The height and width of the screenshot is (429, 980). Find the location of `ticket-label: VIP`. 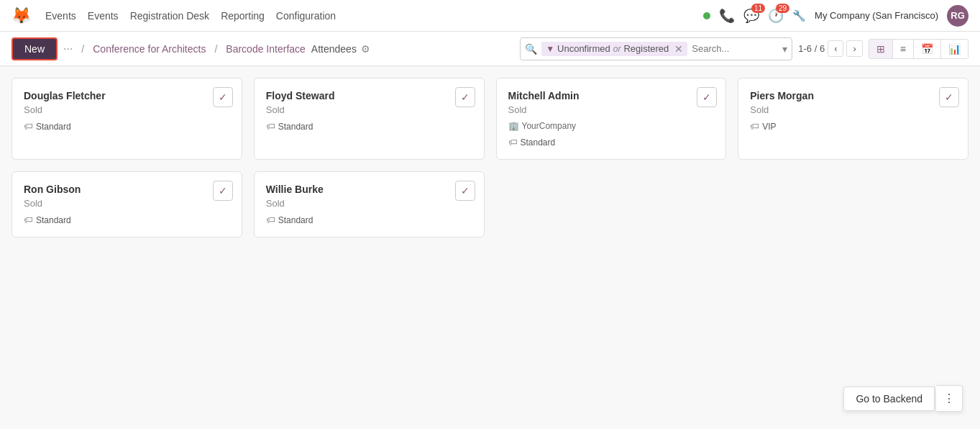

ticket-label: VIP is located at coordinates (769, 127).